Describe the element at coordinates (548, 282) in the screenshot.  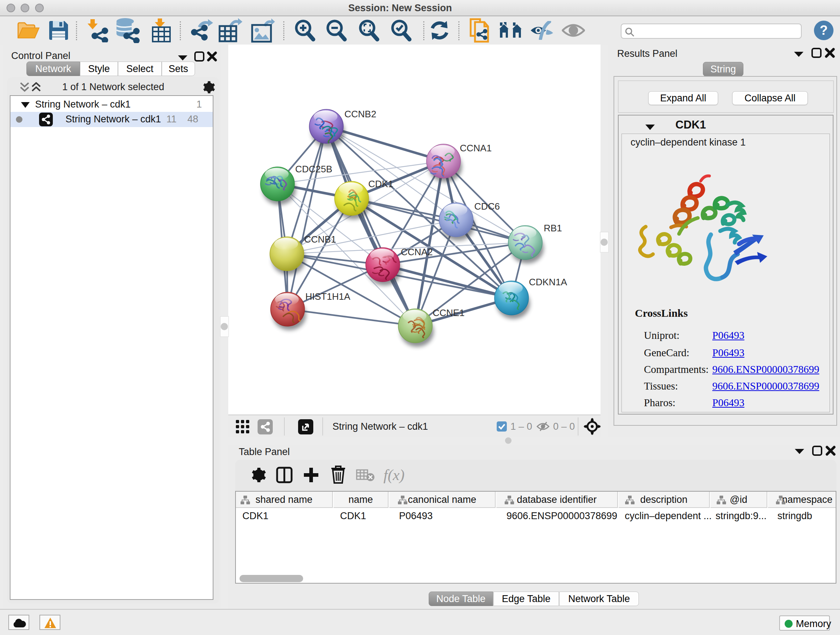
I see `svg-text: CDKN1A` at that location.